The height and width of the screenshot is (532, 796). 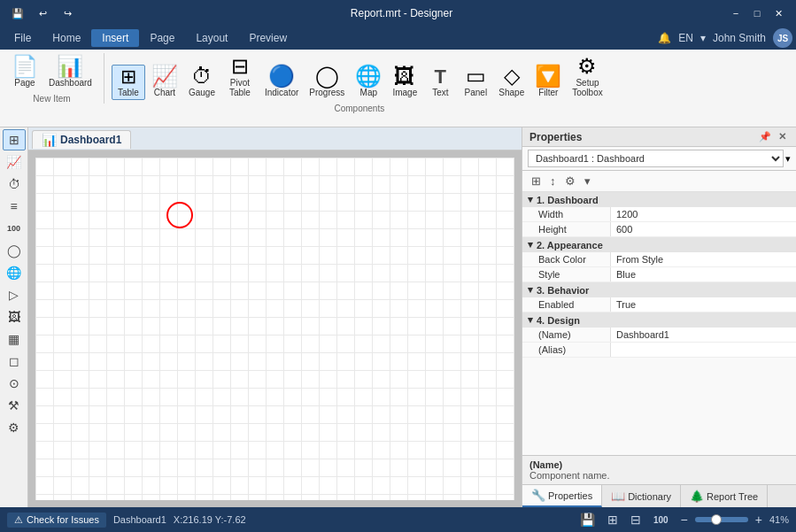 What do you see at coordinates (659, 320) in the screenshot?
I see `props-section-design: ▾ 4. Design` at bounding box center [659, 320].